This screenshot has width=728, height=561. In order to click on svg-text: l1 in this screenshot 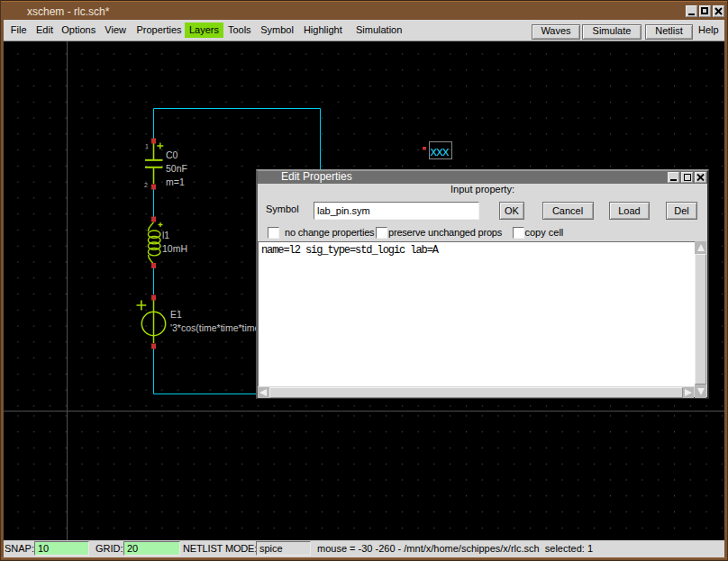, I will do `click(166, 235)`.